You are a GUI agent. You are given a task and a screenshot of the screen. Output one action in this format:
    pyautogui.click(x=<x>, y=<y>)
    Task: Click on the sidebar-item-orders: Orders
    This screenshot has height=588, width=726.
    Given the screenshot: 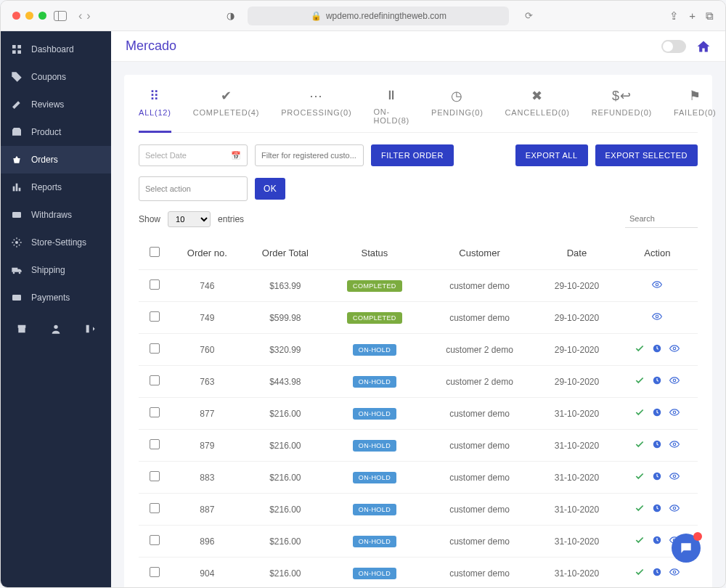 What is the action you would take?
    pyautogui.click(x=56, y=160)
    